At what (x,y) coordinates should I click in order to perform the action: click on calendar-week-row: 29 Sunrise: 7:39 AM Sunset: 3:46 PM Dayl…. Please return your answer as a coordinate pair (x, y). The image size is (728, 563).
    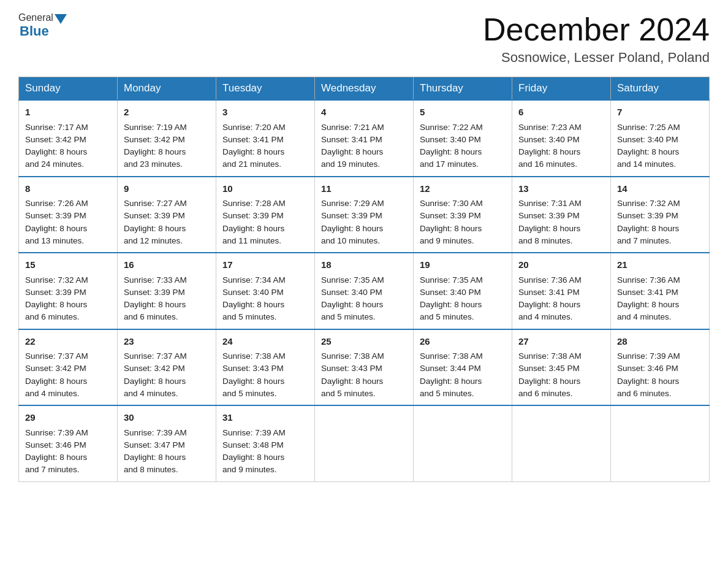
    Looking at the image, I should click on (364, 443).